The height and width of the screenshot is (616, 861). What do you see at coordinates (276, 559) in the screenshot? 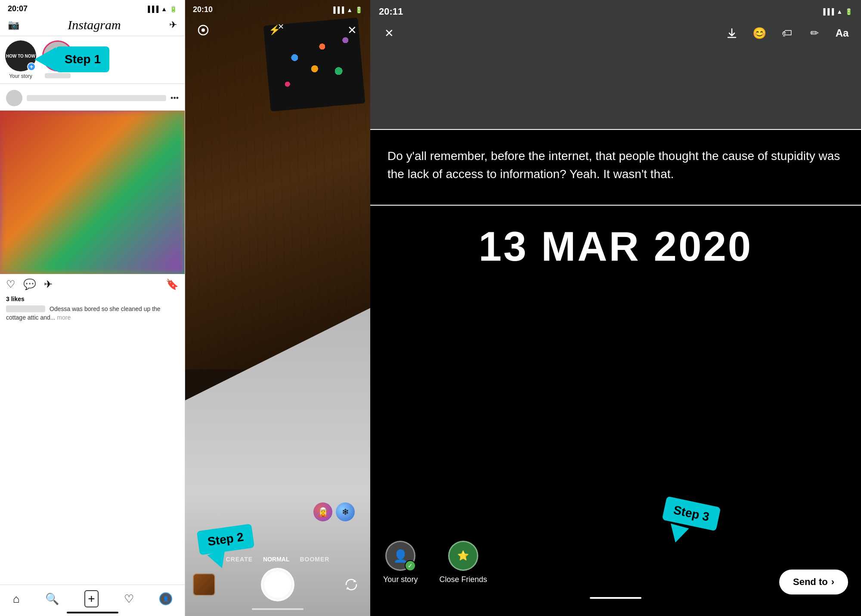
I see `mode-normal: NORMAL` at bounding box center [276, 559].